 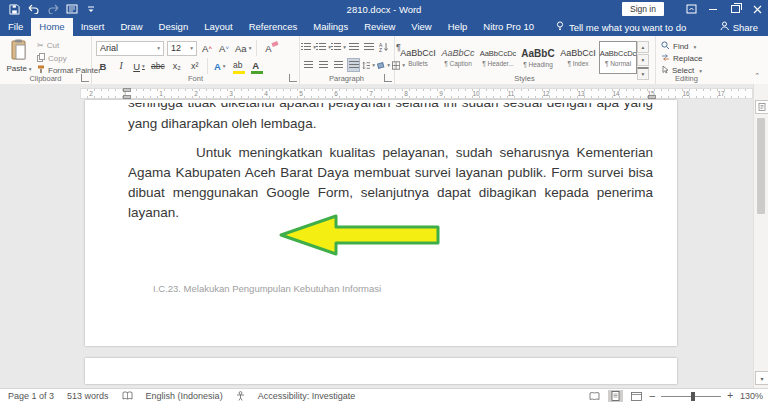 I want to click on ruler-number: 11, so click(x=512, y=94).